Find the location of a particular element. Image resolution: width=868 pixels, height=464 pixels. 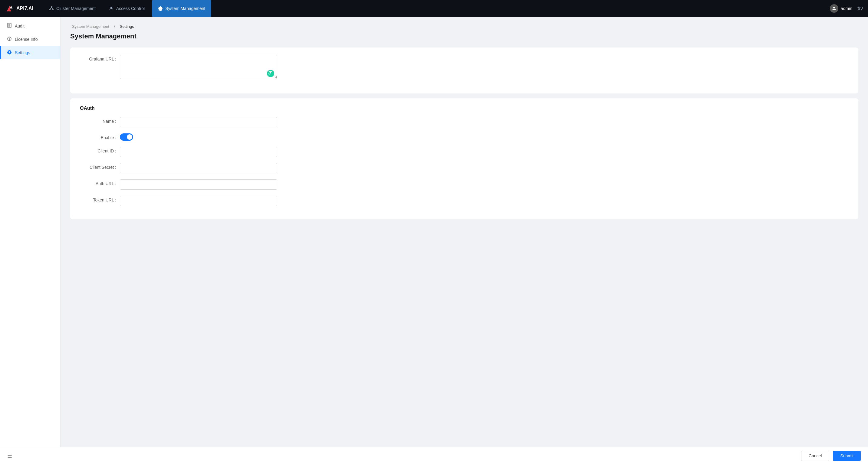

info-icon is located at coordinates (9, 39).